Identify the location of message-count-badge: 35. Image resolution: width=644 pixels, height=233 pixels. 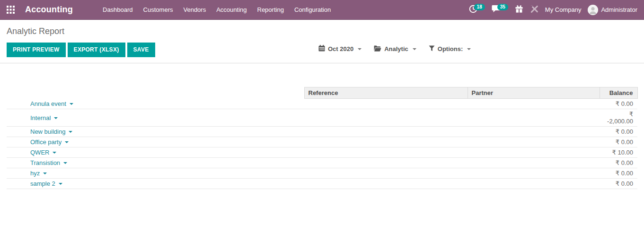
(503, 7).